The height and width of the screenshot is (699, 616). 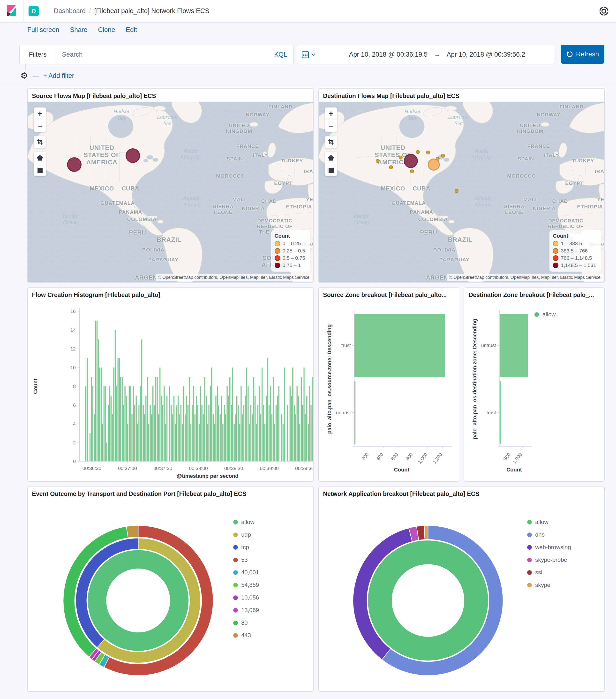 What do you see at coordinates (246, 547) in the screenshot?
I see `legend-item: tcp` at bounding box center [246, 547].